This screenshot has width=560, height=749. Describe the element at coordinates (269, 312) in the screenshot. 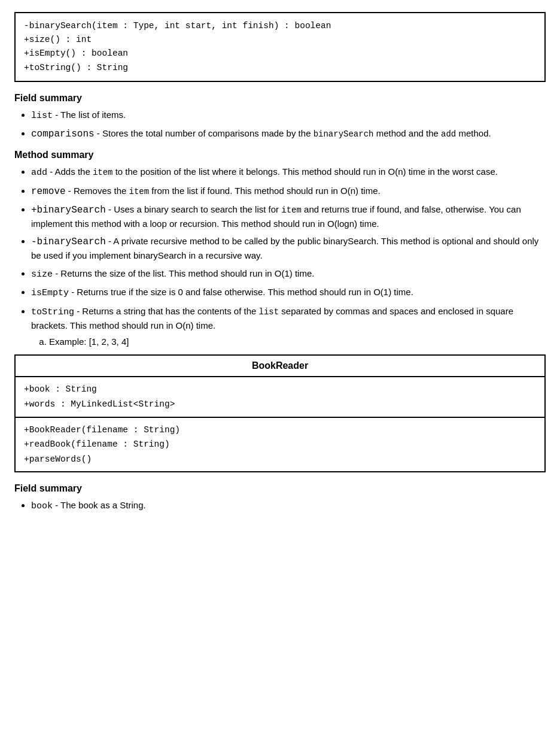

I see `list-code-tostring: list` at that location.